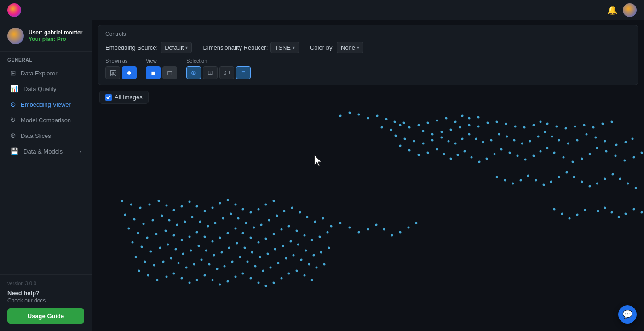 This screenshot has height=331, width=644. What do you see at coordinates (285, 48) in the screenshot?
I see `dim-reducer-dropdown: TSNE ▾` at bounding box center [285, 48].